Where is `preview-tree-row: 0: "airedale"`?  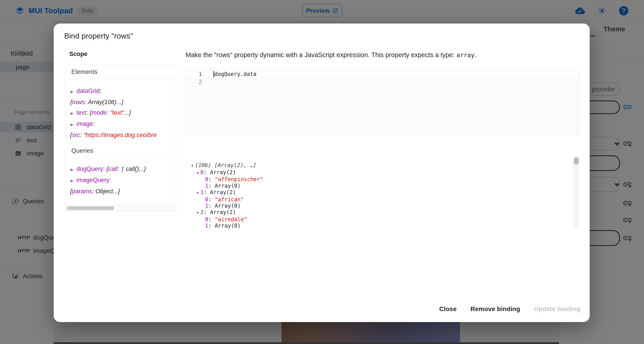
preview-tree-row: 0: "airedale" is located at coordinates (384, 220).